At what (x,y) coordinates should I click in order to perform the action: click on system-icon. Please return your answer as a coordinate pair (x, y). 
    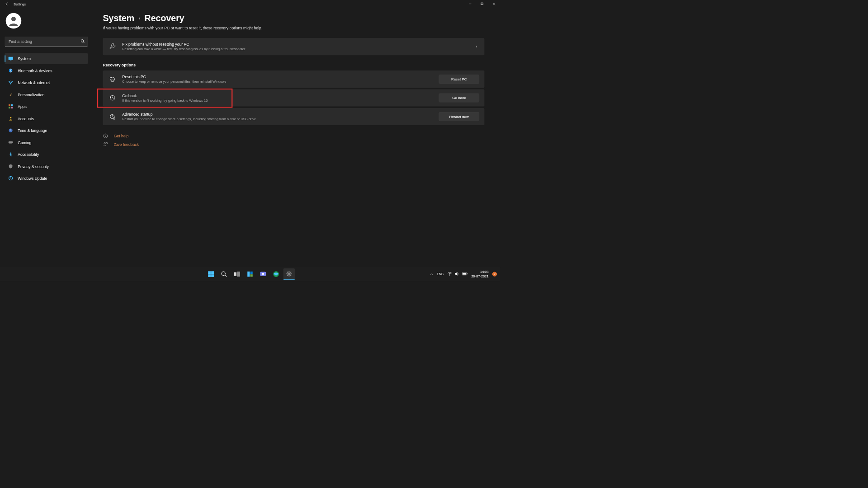
    Looking at the image, I should click on (10, 58).